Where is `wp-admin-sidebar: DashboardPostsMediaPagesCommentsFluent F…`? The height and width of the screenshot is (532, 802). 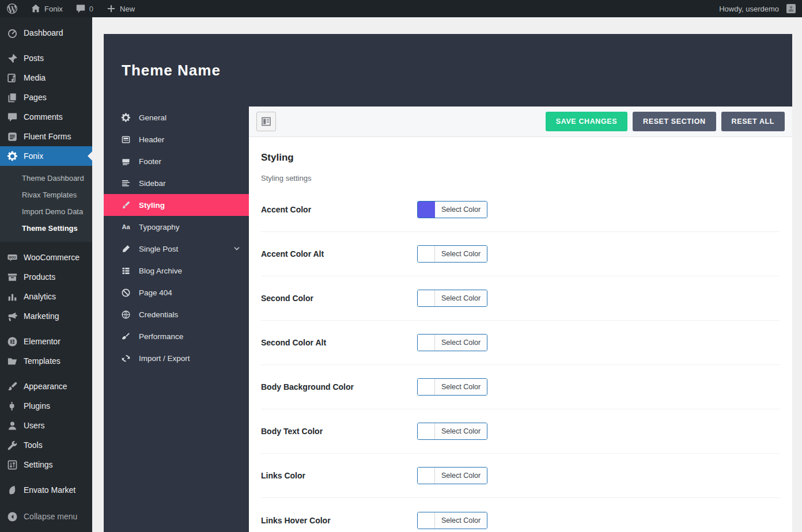
wp-admin-sidebar: DashboardPostsMediaPagesCommentsFluent F… is located at coordinates (46, 275).